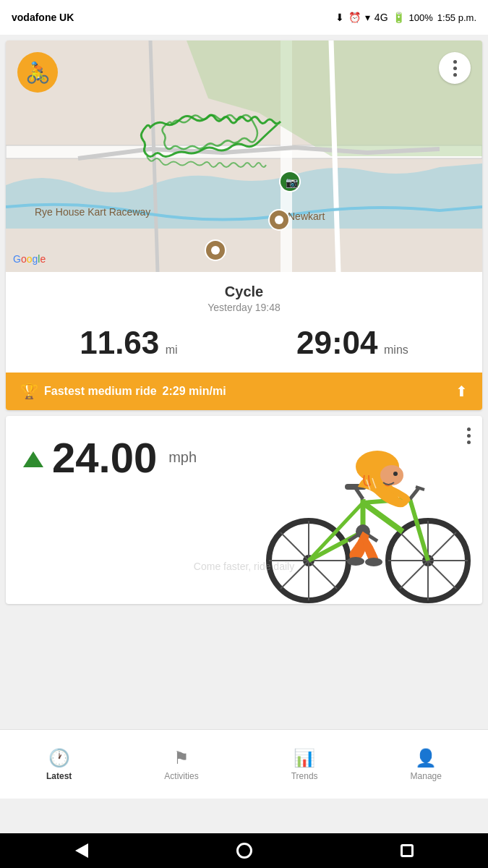  Describe the element at coordinates (59, 776) in the screenshot. I see `nav-latest-label: Latest` at that location.